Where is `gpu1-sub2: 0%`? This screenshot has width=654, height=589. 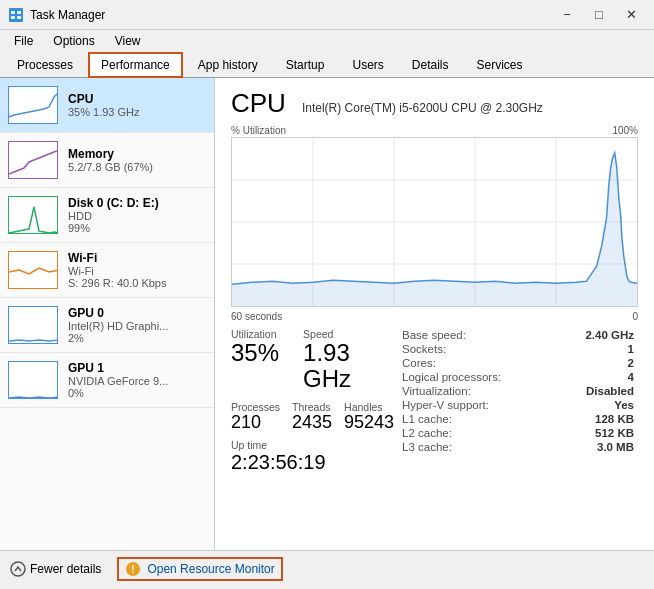 gpu1-sub2: 0% is located at coordinates (137, 393).